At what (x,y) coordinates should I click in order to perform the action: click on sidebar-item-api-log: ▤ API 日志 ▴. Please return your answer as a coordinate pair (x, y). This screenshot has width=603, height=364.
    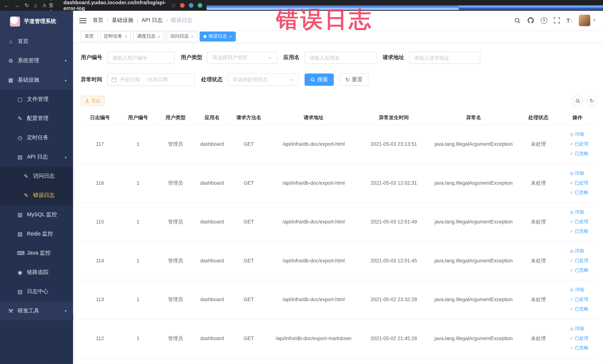
    Looking at the image, I should click on (36, 157).